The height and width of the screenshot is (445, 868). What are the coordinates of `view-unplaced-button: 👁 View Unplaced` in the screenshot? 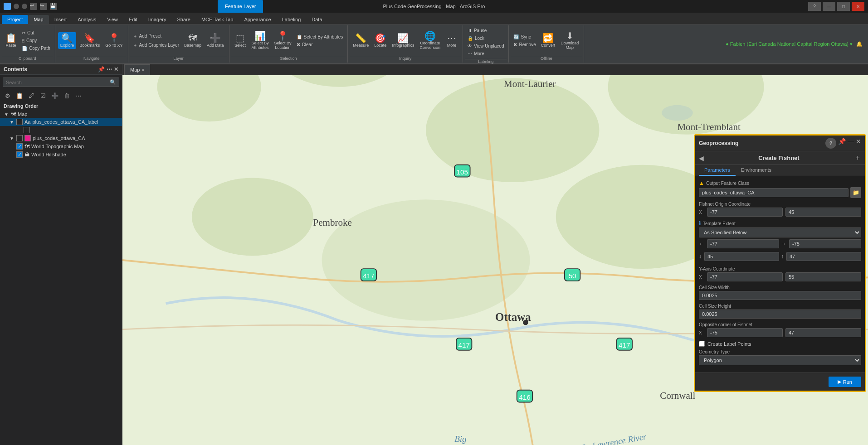 It's located at (486, 46).